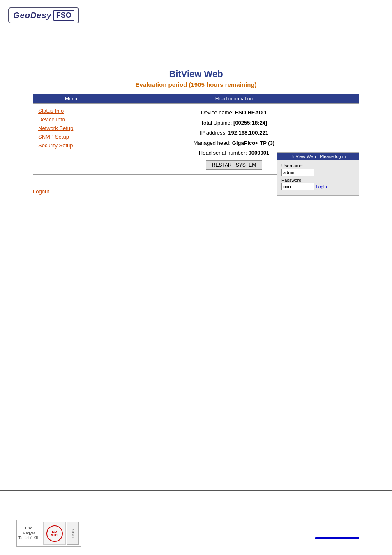 This screenshot has height=555, width=392. What do you see at coordinates (55, 534) in the screenshot?
I see `cert-logo-inner: ISO9001` at bounding box center [55, 534].